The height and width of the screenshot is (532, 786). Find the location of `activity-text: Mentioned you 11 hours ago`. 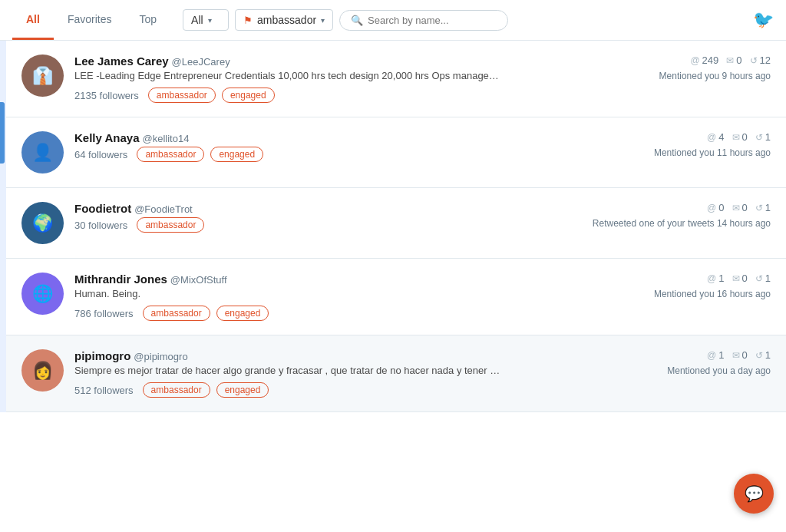

activity-text: Mentioned you 11 hours ago is located at coordinates (702, 153).